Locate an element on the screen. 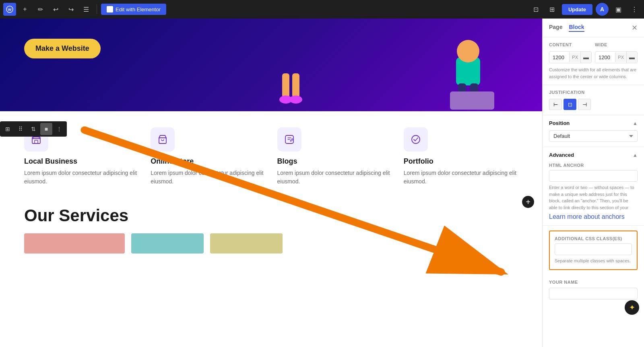  external-button: ⊞ is located at coordinates (552, 9).